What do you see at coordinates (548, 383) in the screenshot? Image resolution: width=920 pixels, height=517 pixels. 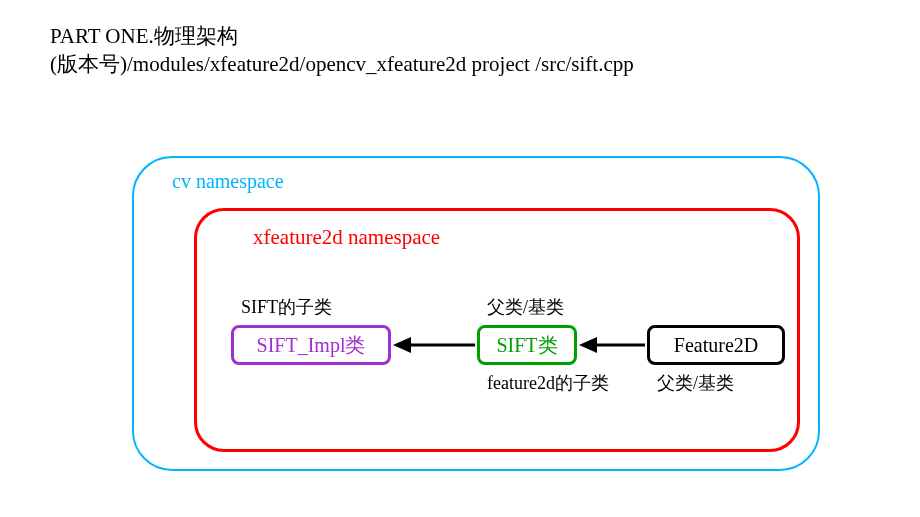 I see `sift-note-bottom: feature2d的子类` at bounding box center [548, 383].